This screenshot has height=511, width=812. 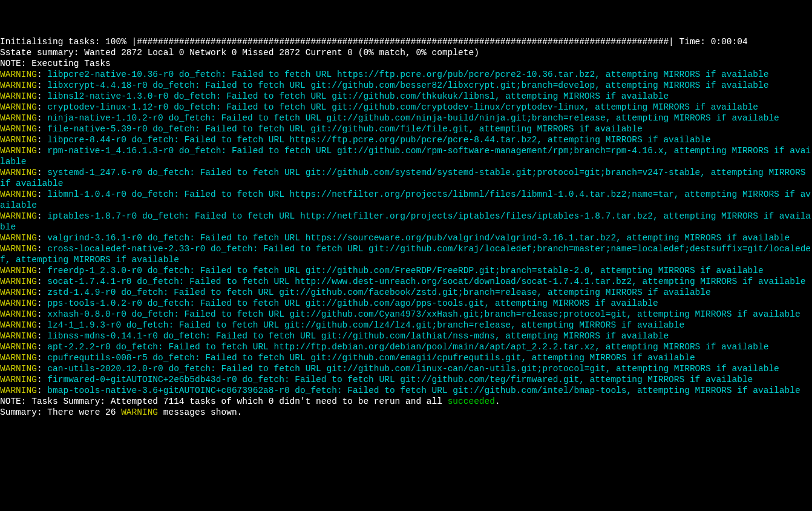 I want to click on warning-message: valgrind-3.16.1-r0 do_fetch: Failed to f…, so click(x=419, y=238).